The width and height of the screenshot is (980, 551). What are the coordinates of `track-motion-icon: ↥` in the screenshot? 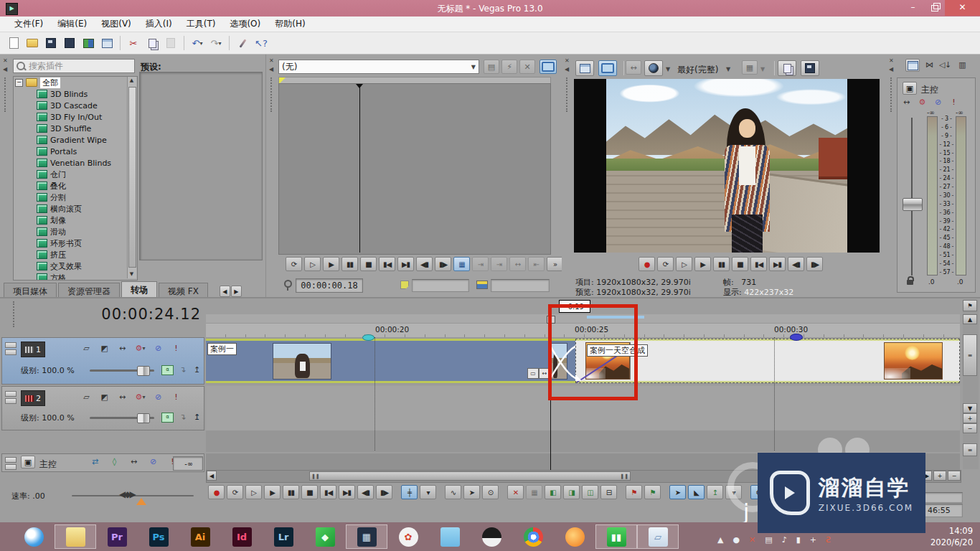 It's located at (197, 418).